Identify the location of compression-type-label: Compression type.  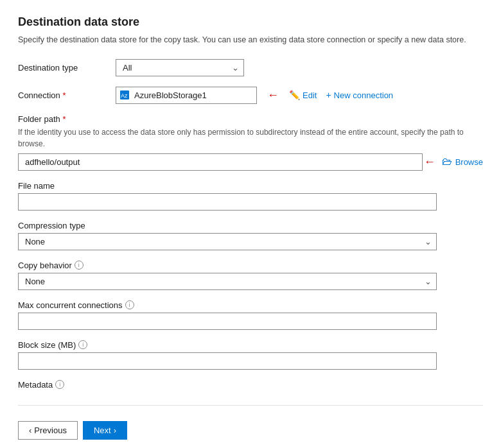
(251, 226).